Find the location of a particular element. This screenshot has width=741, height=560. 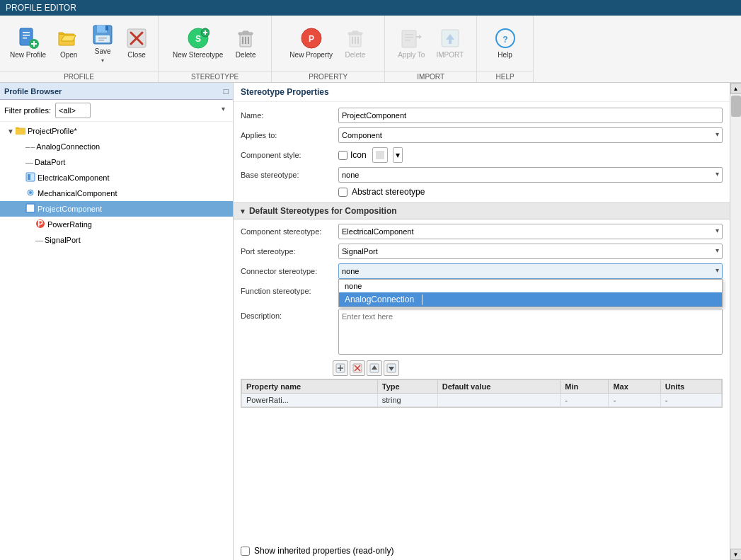

filter-label: Filter profiles: is located at coordinates (28, 110).